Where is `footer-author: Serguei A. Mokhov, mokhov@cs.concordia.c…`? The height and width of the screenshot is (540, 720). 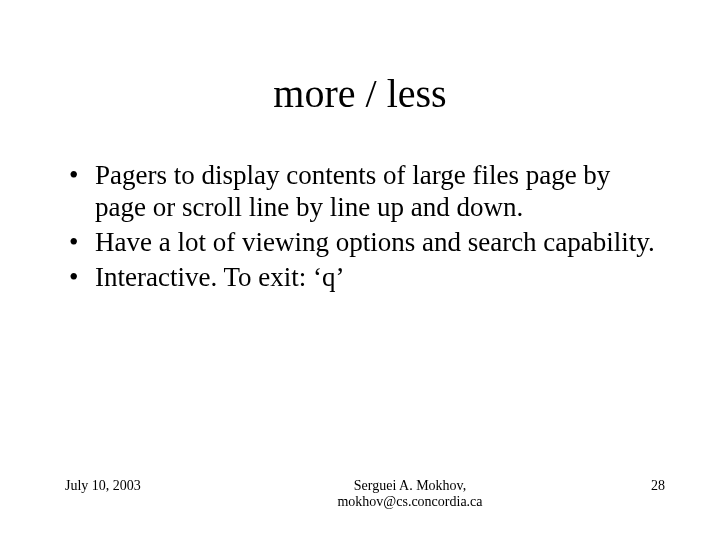 footer-author: Serguei A. Mokhov, mokhov@cs.concordia.c… is located at coordinates (410, 494).